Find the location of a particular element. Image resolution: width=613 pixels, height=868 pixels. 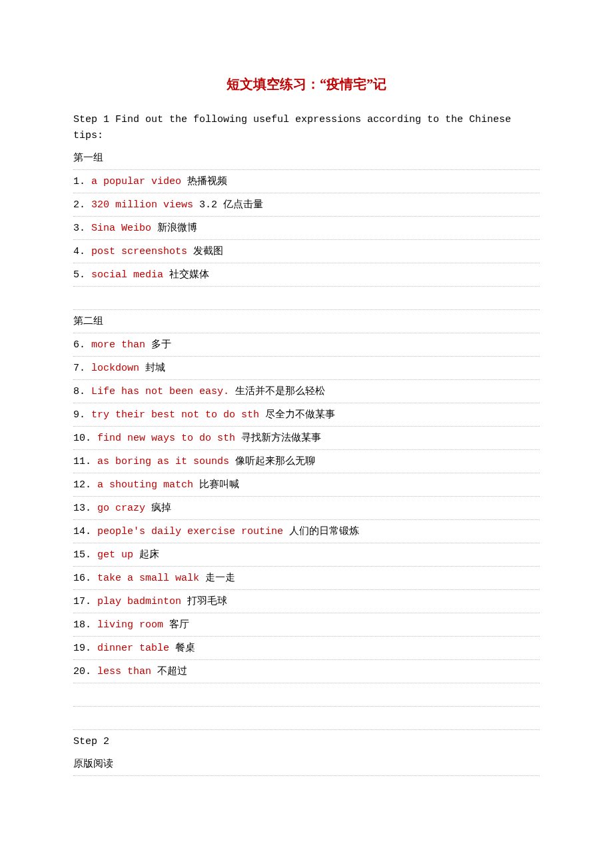

item-english: a popular video is located at coordinates (136, 181).